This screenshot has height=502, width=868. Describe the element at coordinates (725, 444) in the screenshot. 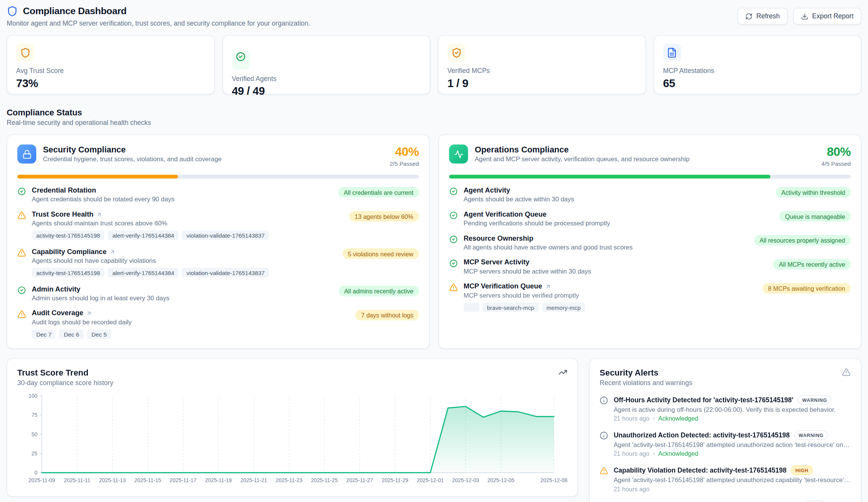

I see `alert-row: Unauthorized Action Detected: activity-t…` at that location.